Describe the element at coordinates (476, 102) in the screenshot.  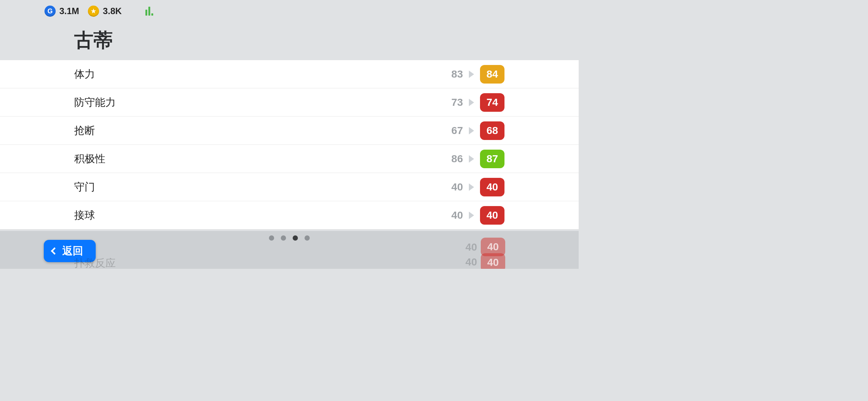
I see `stat-values: 7374` at that location.